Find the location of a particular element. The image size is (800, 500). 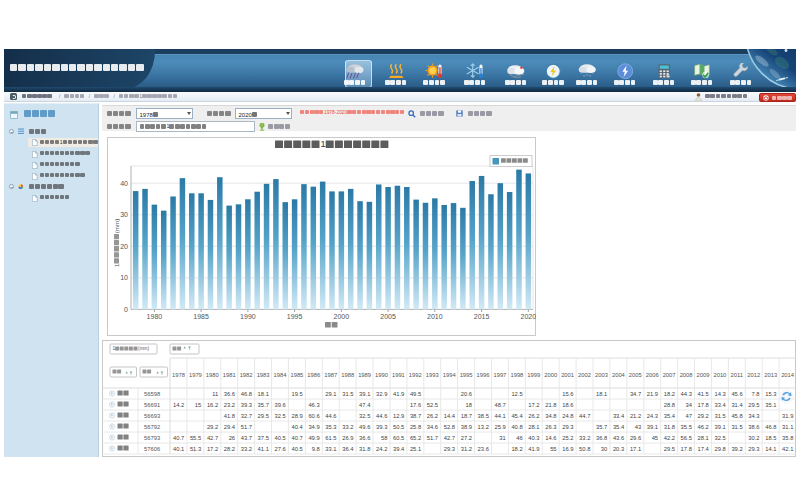

svg-text: 2004 is located at coordinates (619, 375).